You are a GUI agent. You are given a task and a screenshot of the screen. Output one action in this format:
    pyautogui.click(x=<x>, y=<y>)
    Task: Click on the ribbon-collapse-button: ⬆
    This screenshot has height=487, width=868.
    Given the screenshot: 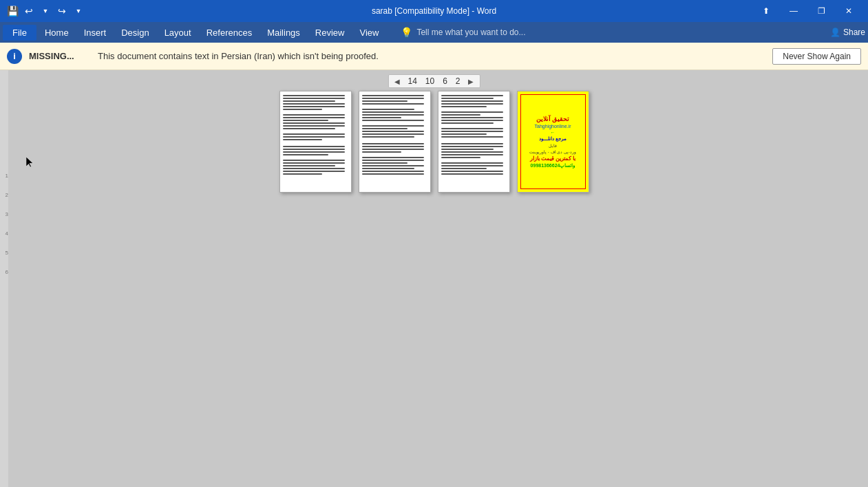 What is the action you would take?
    pyautogui.click(x=766, y=11)
    